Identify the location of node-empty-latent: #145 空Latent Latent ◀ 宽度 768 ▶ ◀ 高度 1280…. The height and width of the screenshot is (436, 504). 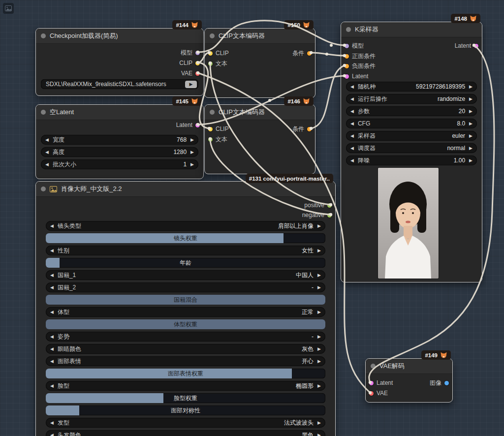
(120, 142).